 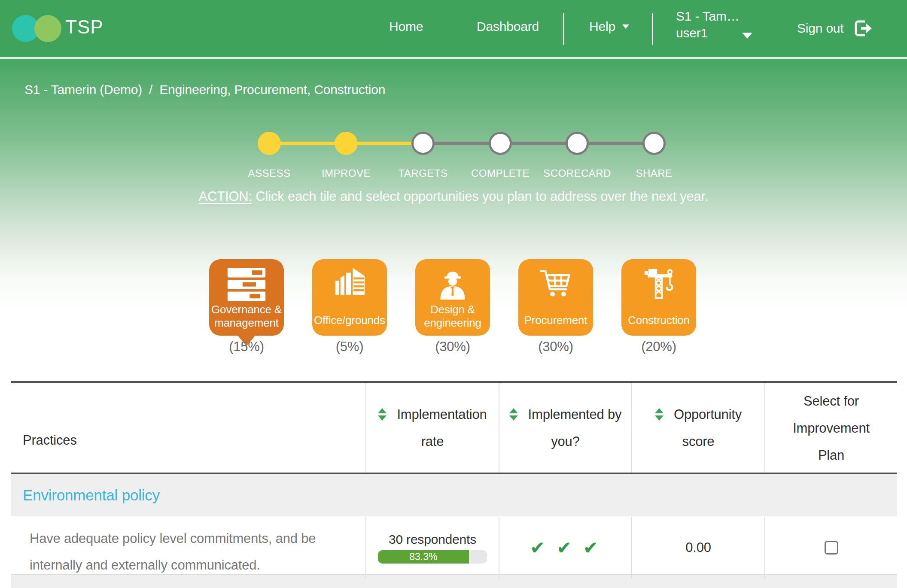 I want to click on cart-icon, so click(x=556, y=285).